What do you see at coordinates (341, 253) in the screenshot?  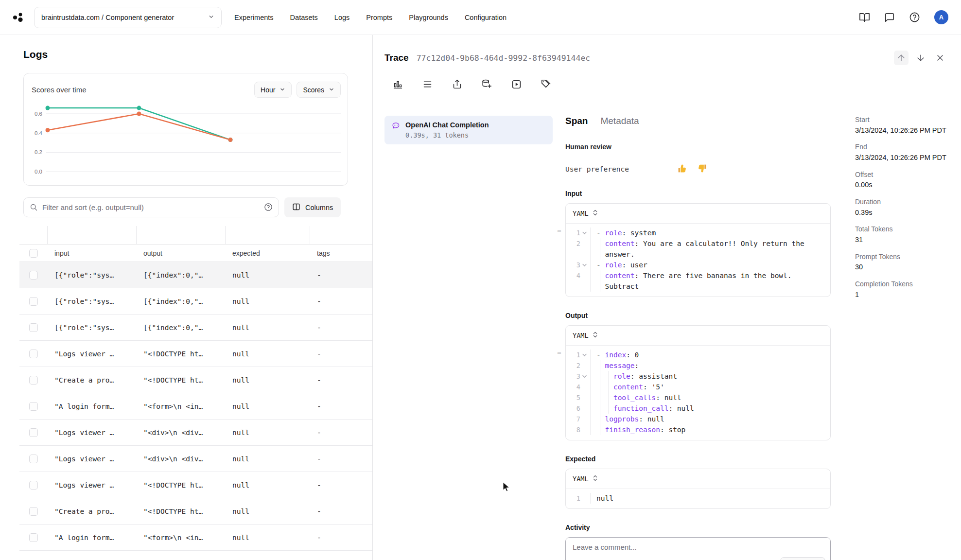 I see `column-header: tags` at bounding box center [341, 253].